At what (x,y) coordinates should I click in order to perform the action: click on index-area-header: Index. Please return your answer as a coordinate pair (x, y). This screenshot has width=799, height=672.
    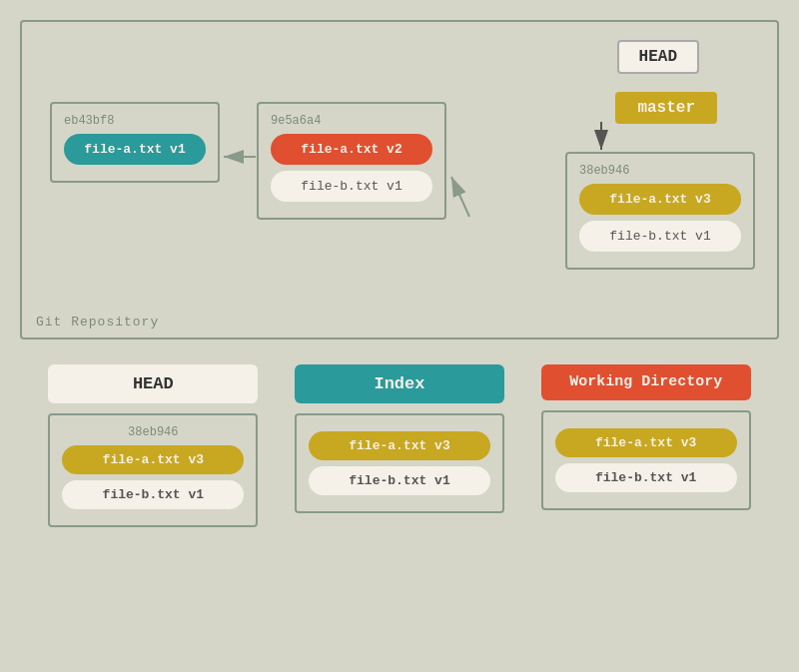
    Looking at the image, I should click on (400, 383).